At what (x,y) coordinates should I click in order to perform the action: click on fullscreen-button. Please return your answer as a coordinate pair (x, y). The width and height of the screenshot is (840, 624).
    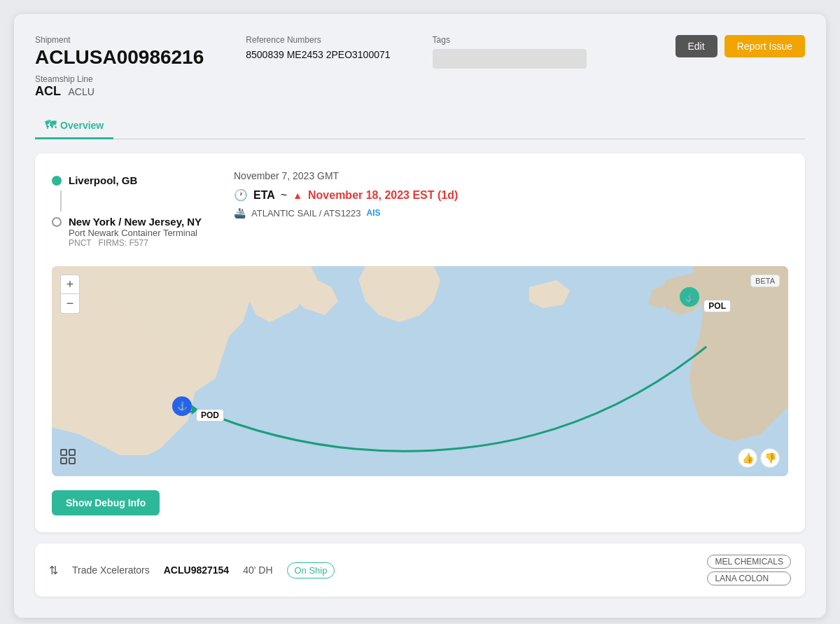
    Looking at the image, I should click on (68, 458).